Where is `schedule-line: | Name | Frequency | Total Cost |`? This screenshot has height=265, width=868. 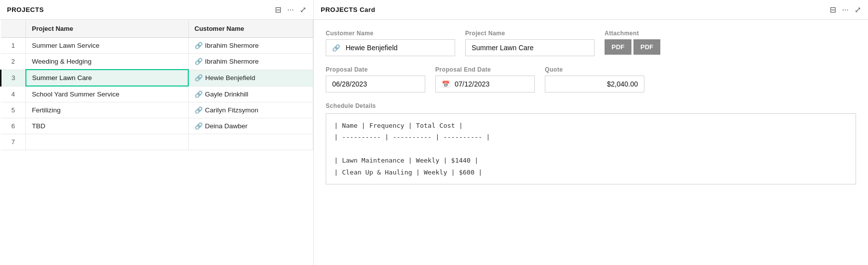 schedule-line: | Name | Frequency | Total Cost | is located at coordinates (591, 125).